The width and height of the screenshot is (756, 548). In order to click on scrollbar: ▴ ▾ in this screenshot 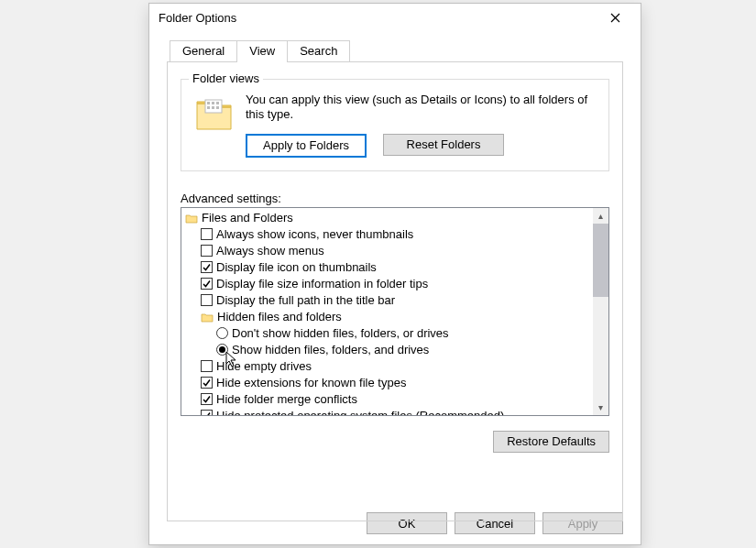, I will do `click(601, 312)`.